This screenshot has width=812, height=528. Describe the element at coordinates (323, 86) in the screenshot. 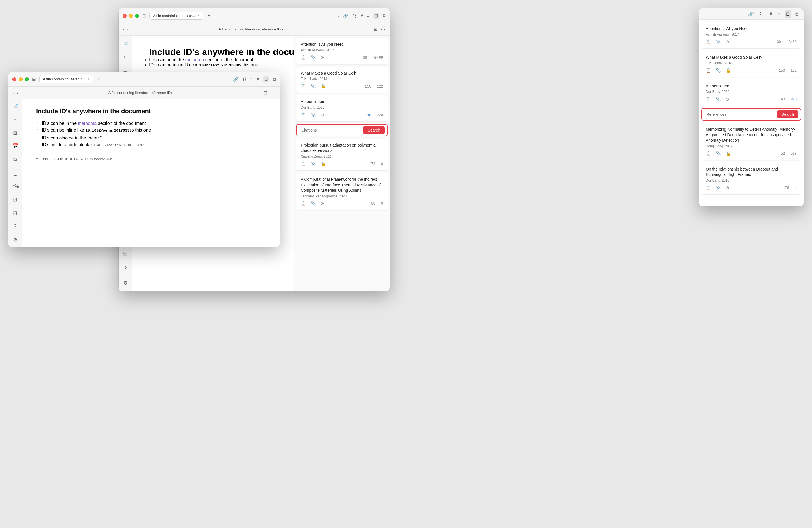

I see `lock-icon-2-back: 🔒` at that location.